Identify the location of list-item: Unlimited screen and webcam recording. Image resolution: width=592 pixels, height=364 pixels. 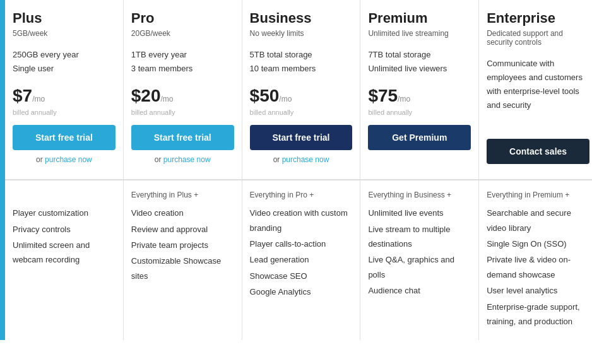
(64, 252).